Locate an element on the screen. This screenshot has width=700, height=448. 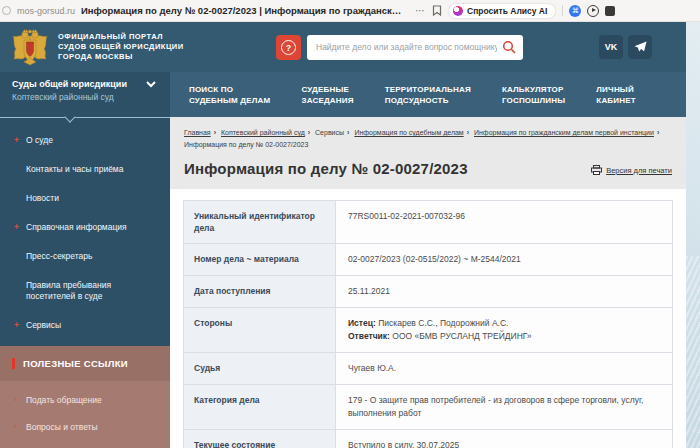
coat-of-arms-icon is located at coordinates (30, 47).